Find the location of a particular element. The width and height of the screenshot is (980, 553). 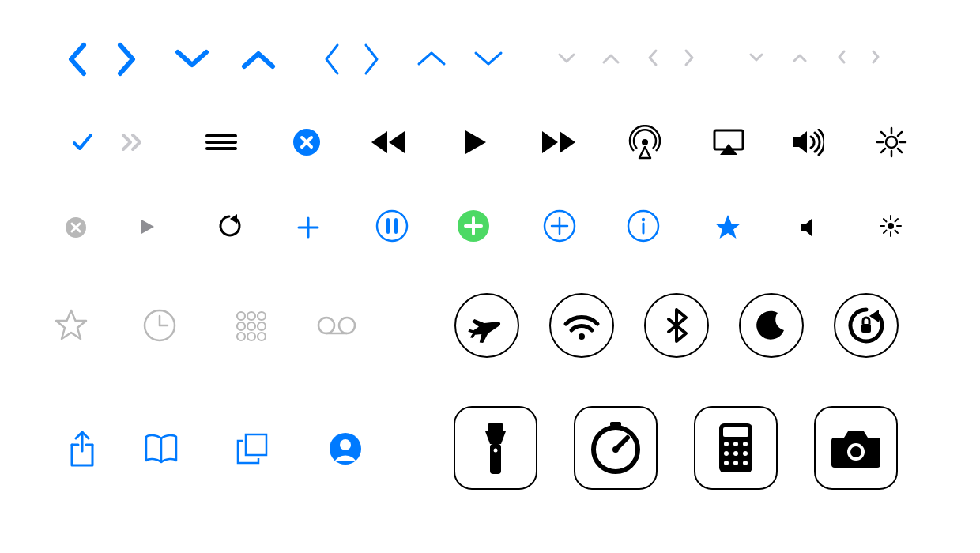

chevron-right-mini-icon is located at coordinates (876, 57).